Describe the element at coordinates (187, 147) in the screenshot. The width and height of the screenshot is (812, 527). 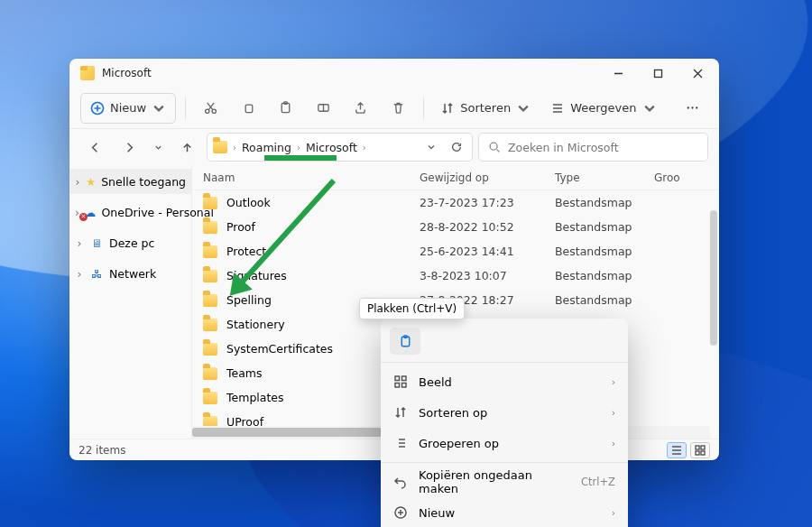
I see `up-button` at that location.